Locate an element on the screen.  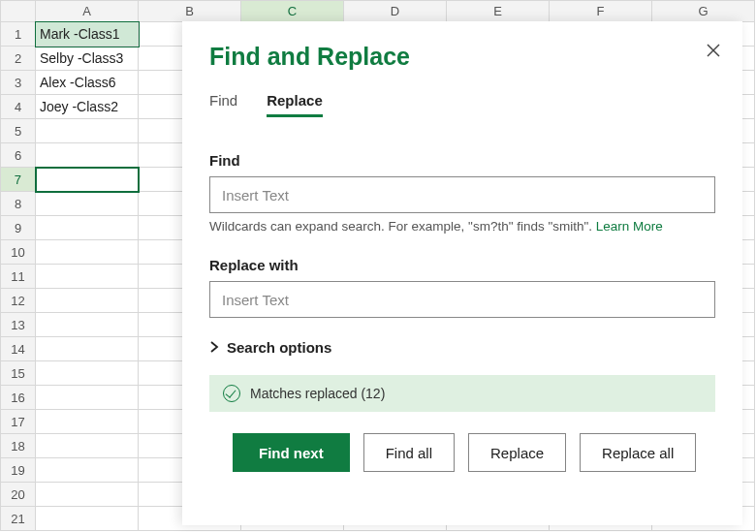
tab-replace: Replace is located at coordinates (295, 105).